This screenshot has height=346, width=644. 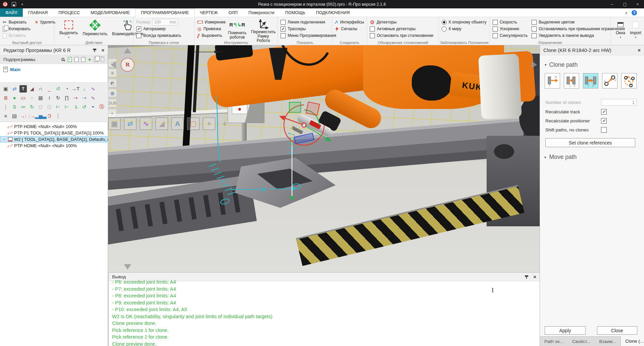 What do you see at coordinates (58, 116) in the screenshot?
I see `program-toolbar-icon: ∣` at bounding box center [58, 116].